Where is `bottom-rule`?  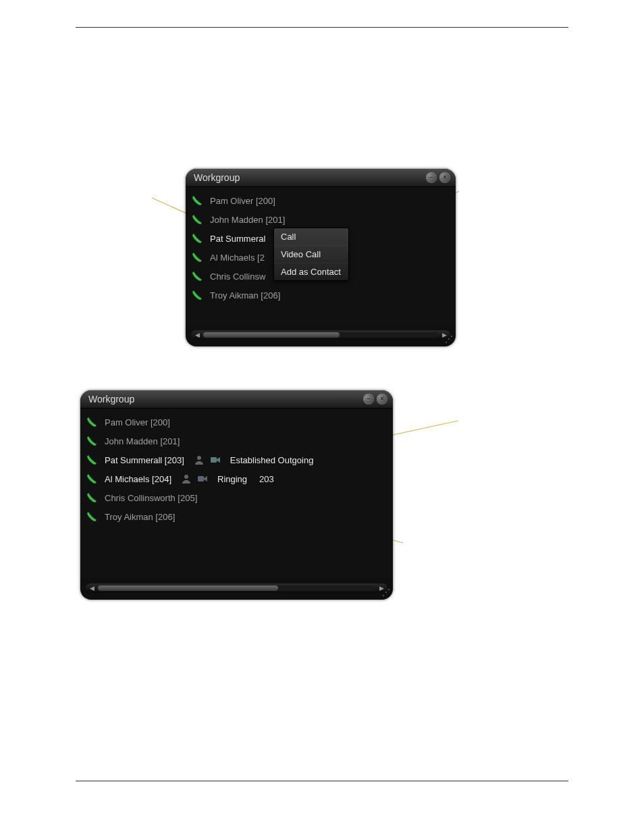 bottom-rule is located at coordinates (322, 781).